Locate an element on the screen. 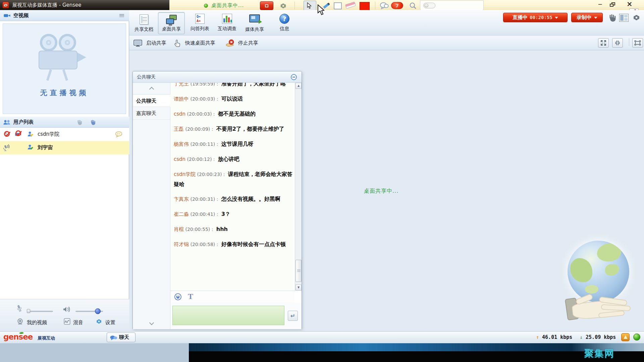 The height and width of the screenshot is (362, 644). stop-sharing-button is located at coordinates (267, 6).